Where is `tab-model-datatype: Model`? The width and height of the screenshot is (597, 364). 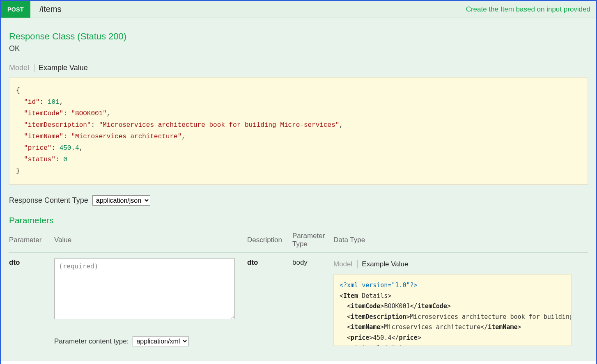 tab-model-datatype: Model is located at coordinates (345, 264).